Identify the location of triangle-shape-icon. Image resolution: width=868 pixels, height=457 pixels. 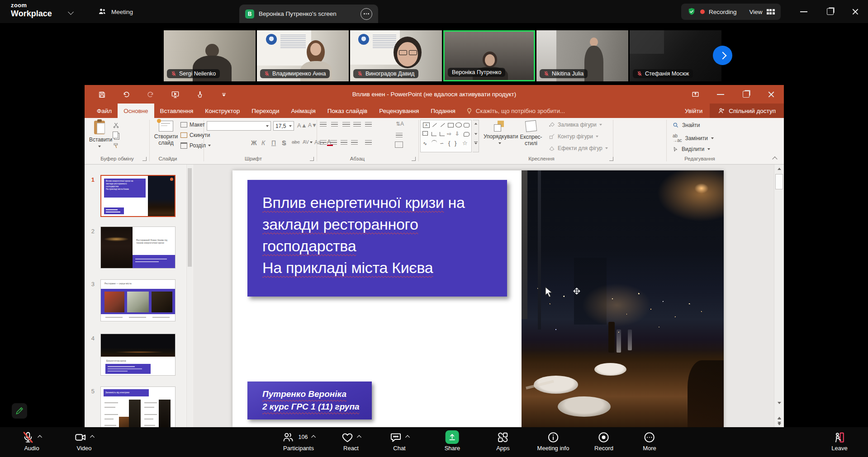
(425, 133).